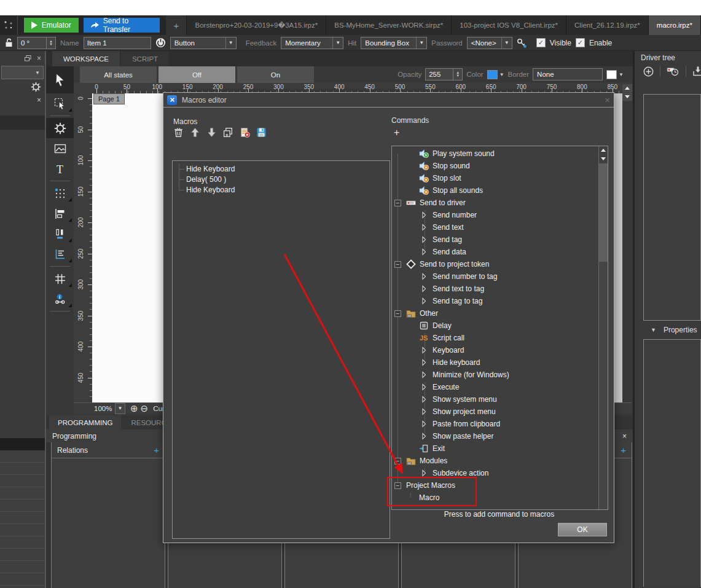 The height and width of the screenshot is (588, 701). Describe the element at coordinates (500, 436) in the screenshot. I see `tree-item: Show paste helper` at that location.